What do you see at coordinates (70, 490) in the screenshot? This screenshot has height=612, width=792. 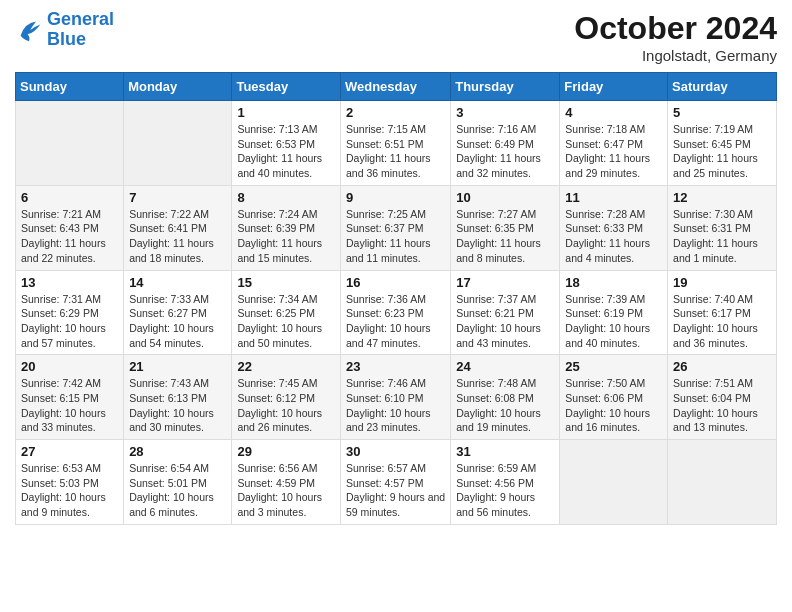 I see `day-info: Sunrise: 6:53 AM Sunset: 5:03 PM Dayligh…` at bounding box center [70, 490].